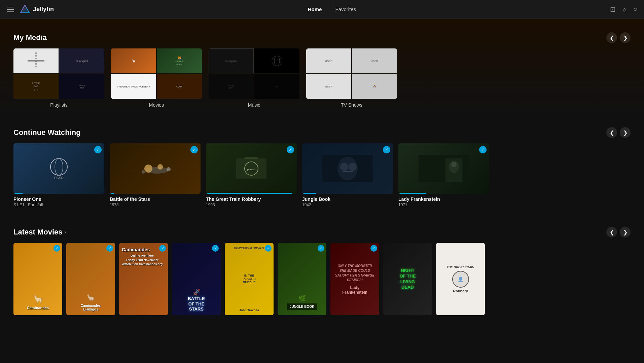 This screenshot has width=644, height=363. What do you see at coordinates (374, 86) in the screenshot?
I see `tv-thumb-4: 👩‍🚀` at bounding box center [374, 86].